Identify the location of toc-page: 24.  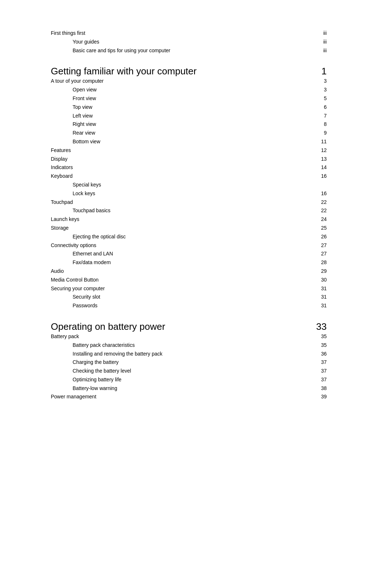
(319, 220).